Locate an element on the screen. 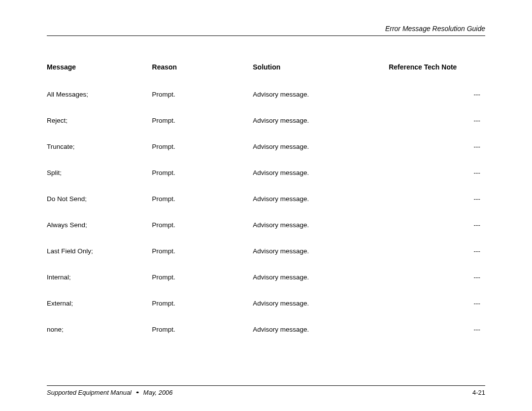 This screenshot has height=411, width=532. cell-message: Reject; is located at coordinates (100, 130).